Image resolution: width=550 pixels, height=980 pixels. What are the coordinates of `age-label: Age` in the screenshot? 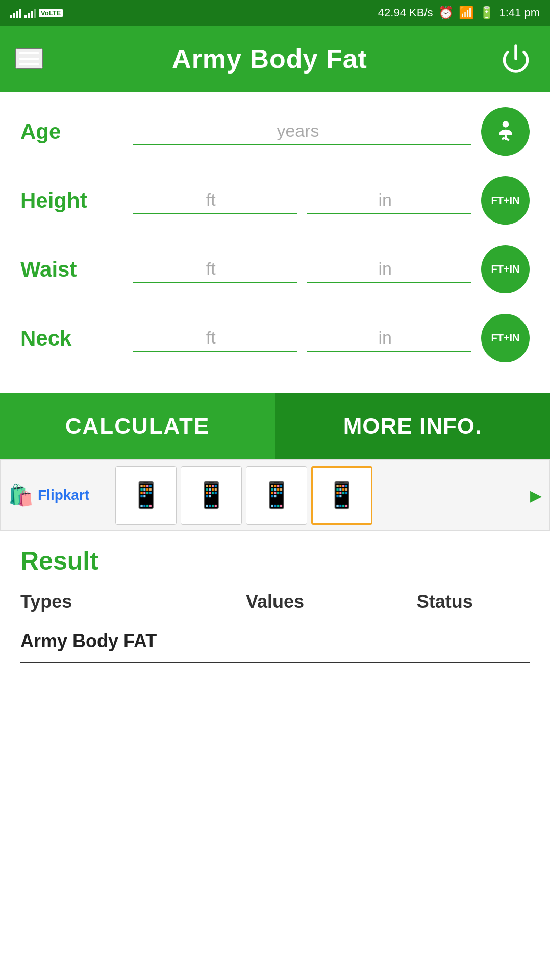 It's located at (71, 132).